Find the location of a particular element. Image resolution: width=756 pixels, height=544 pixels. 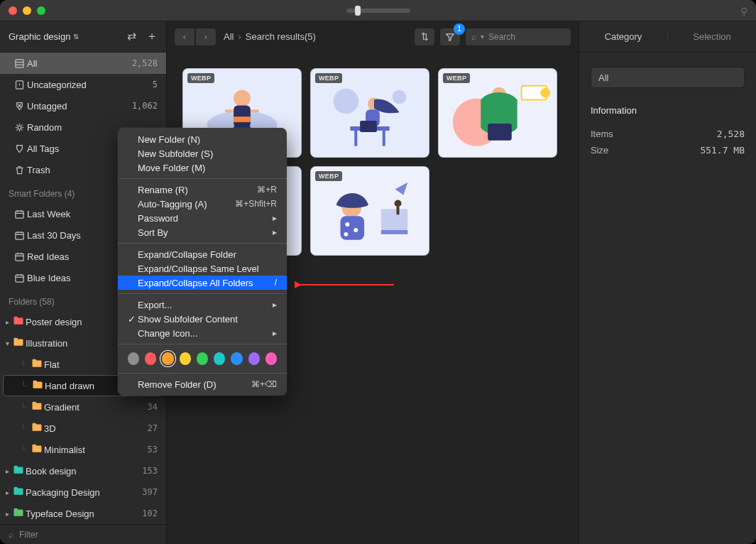

subfolder-count: 34 is located at coordinates (153, 407).